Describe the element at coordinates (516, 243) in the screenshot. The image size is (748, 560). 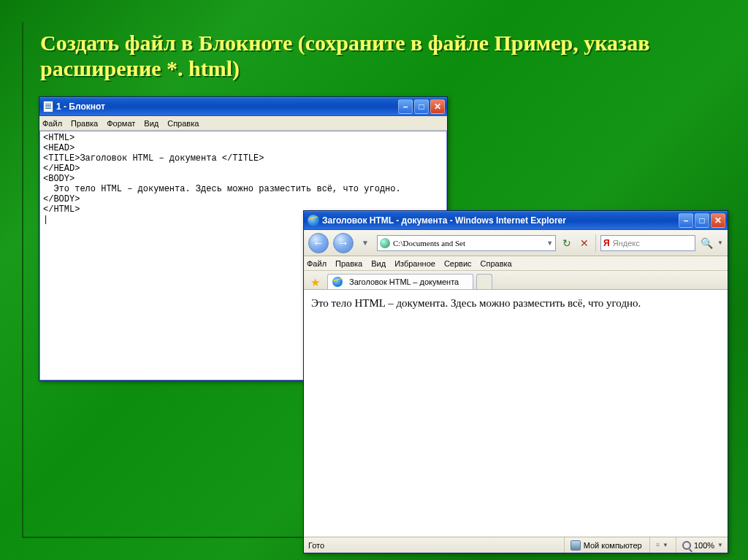
I see `ie-nav-toolbar: ← → ▼ ▼ ↻ ✕ Я Яндекс 🔍 ▼` at that location.